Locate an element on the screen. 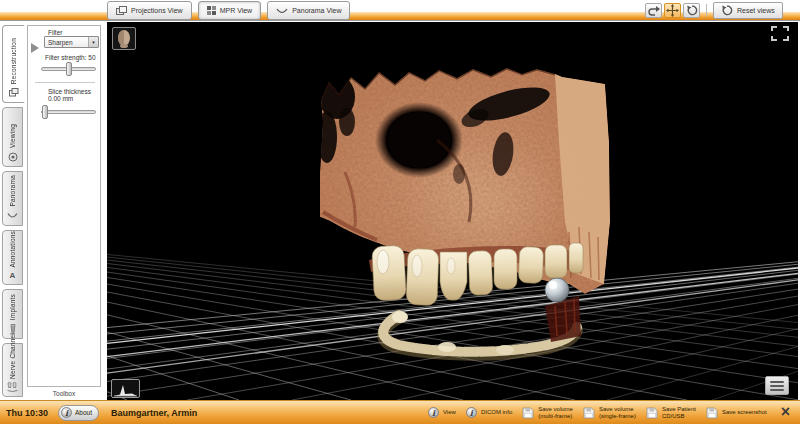  filter-strength-slider-thumb is located at coordinates (69, 69).